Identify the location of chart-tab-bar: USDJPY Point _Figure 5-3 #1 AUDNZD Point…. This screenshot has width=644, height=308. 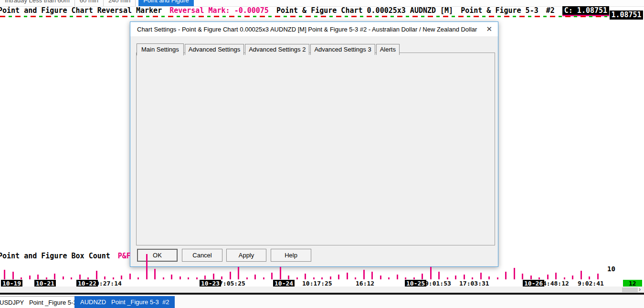
(322, 302).